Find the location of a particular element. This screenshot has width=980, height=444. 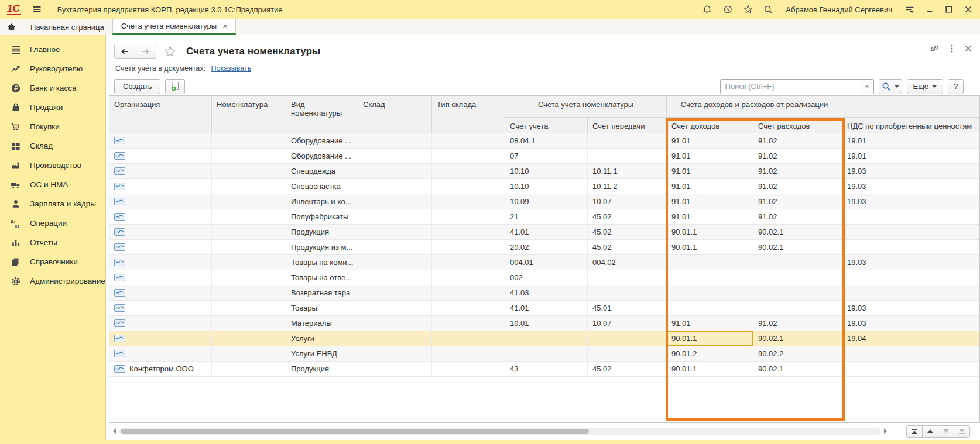

column-header-warehouse-type: Тип склада is located at coordinates (468, 115).